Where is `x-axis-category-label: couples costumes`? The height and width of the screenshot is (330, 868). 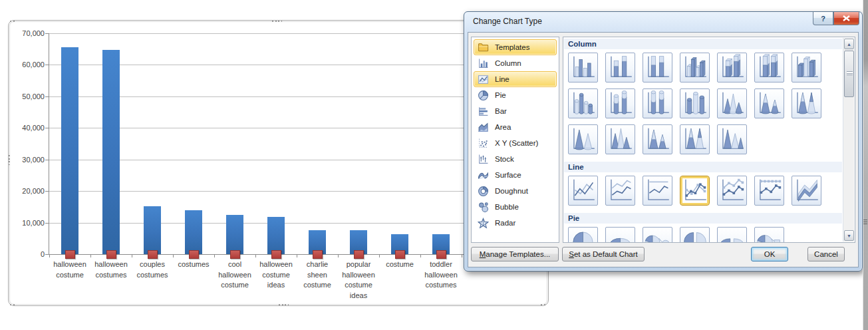
x-axis-category-label: couples costumes is located at coordinates (152, 270).